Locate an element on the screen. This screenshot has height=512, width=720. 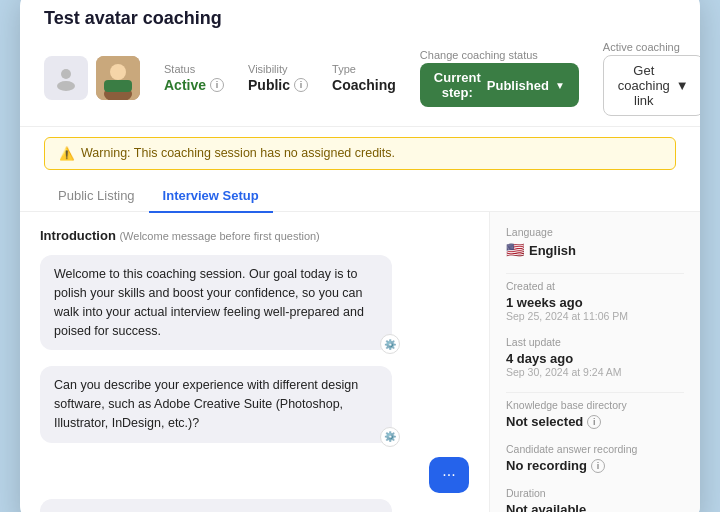
warning-text: Warning: This coaching session has no as… is located at coordinates (238, 153).